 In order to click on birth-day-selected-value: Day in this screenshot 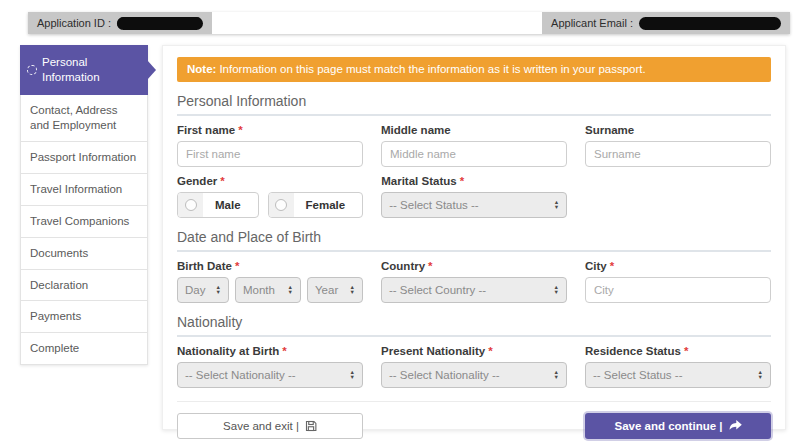, I will do `click(195, 290)`.